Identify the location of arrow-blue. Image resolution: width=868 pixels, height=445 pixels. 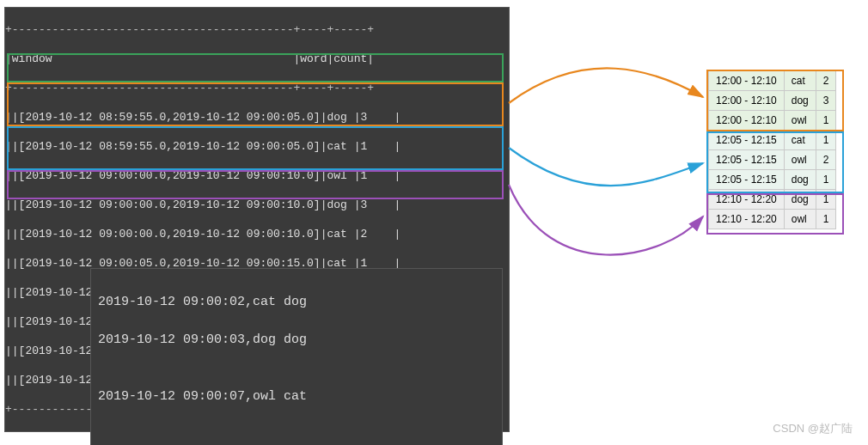
(606, 167).